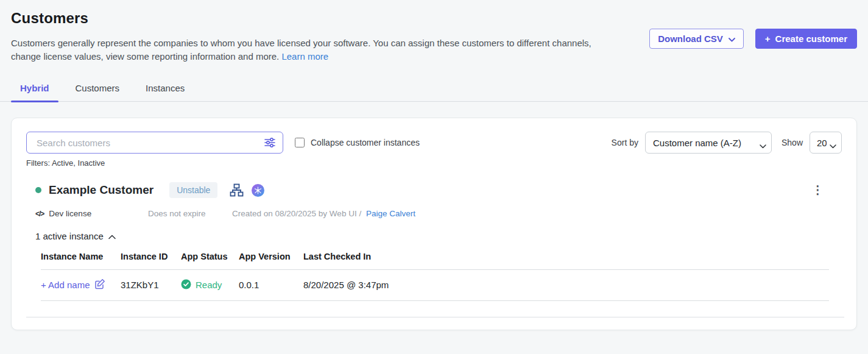 Image resolution: width=868 pixels, height=354 pixels. What do you see at coordinates (271, 285) in the screenshot?
I see `app-version-cell: 0.0.1` at bounding box center [271, 285].